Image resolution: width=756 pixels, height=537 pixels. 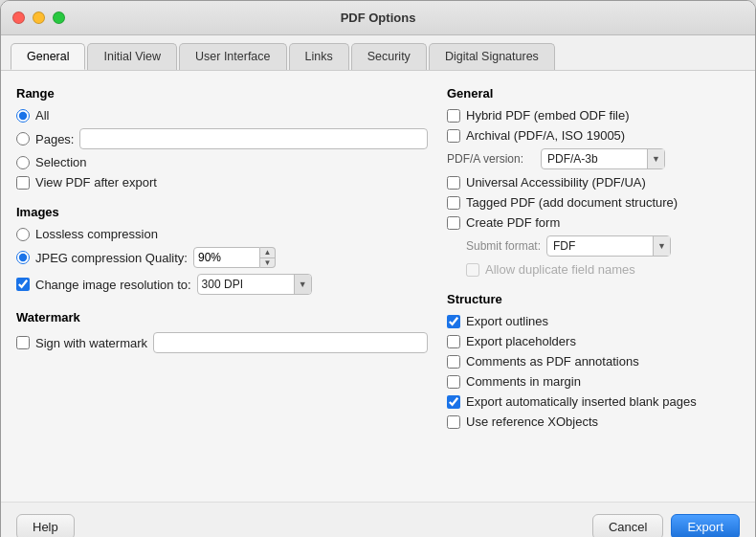 What do you see at coordinates (666, 526) in the screenshot?
I see `footer-actions: Cancel Export` at bounding box center [666, 526].